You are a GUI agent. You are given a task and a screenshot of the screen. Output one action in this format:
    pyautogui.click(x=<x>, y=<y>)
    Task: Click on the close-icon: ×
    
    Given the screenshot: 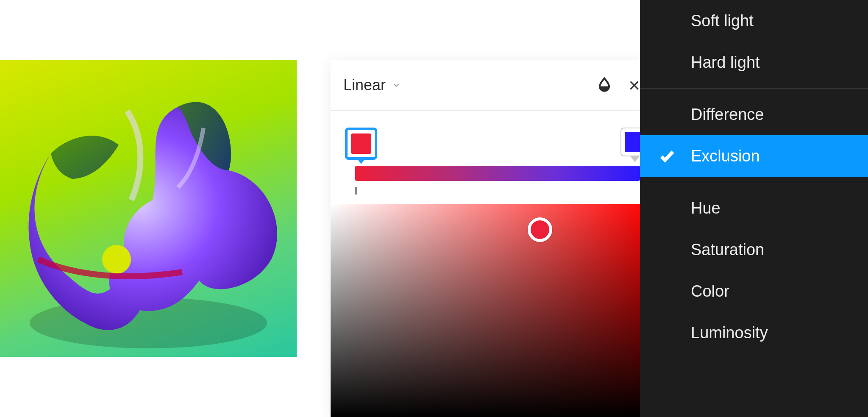 What is the action you would take?
    pyautogui.click(x=634, y=85)
    